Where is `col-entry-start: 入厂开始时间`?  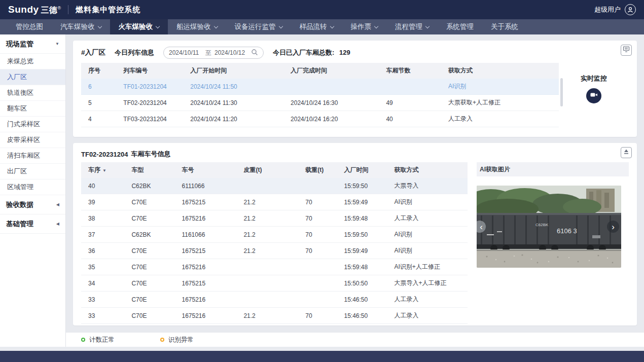 col-entry-start: 入厂开始时间 is located at coordinates (236, 71).